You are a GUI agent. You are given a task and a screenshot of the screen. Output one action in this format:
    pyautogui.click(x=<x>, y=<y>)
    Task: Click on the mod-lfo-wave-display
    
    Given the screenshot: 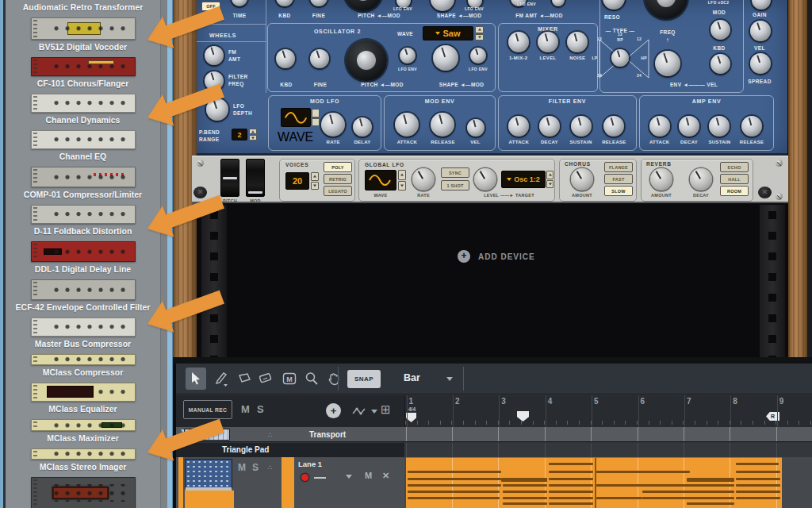 What is the action you would take?
    pyautogui.click(x=296, y=117)
    